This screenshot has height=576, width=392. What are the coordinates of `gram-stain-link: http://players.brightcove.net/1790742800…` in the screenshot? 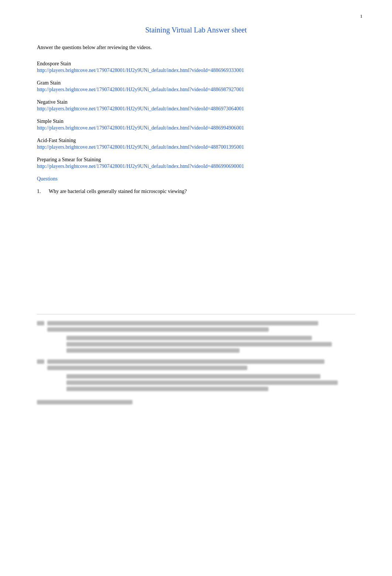 It's located at (196, 90).